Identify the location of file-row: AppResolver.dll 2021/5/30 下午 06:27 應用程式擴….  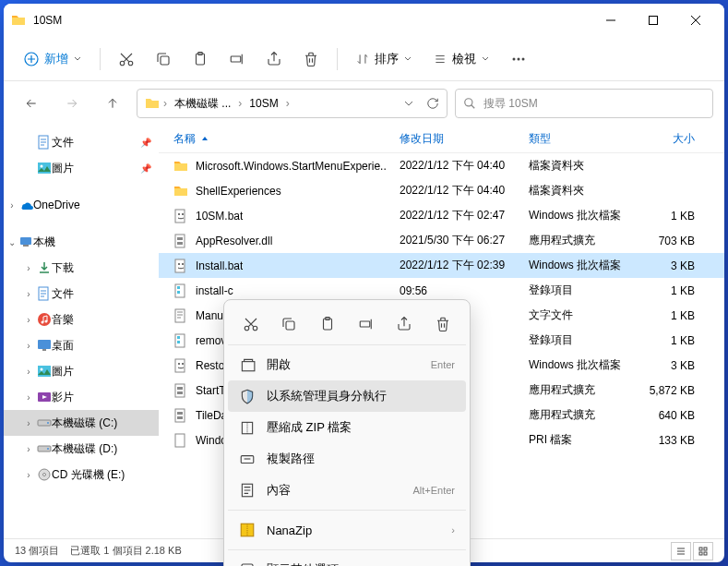
(441, 240).